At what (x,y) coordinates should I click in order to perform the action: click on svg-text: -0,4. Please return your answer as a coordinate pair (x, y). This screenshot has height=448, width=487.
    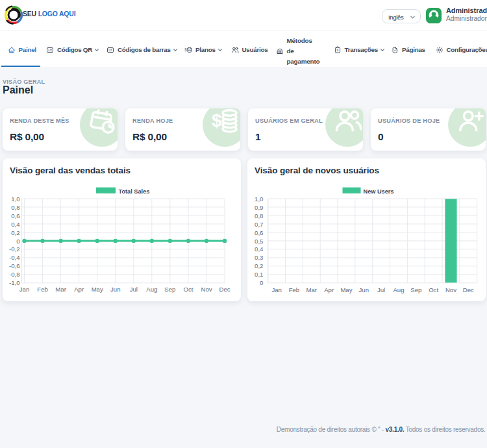
    Looking at the image, I should click on (14, 257).